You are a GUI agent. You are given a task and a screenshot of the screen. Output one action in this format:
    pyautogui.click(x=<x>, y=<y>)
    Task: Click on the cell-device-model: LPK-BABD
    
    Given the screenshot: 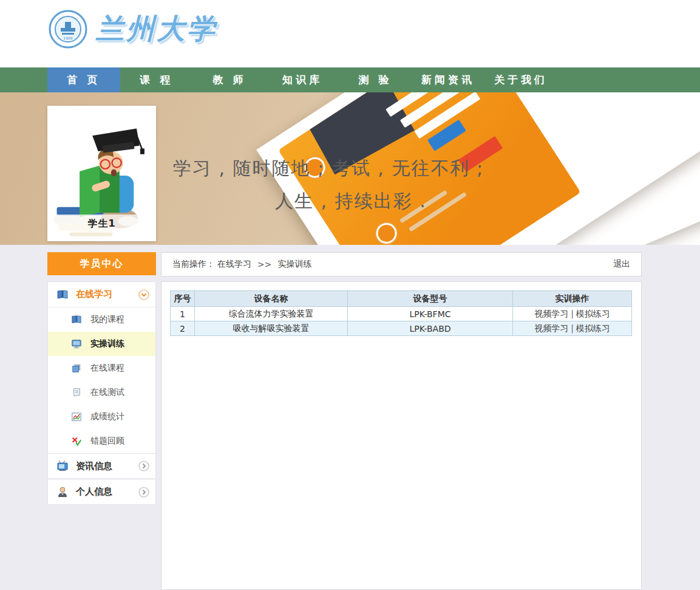 What is the action you would take?
    pyautogui.click(x=430, y=329)
    